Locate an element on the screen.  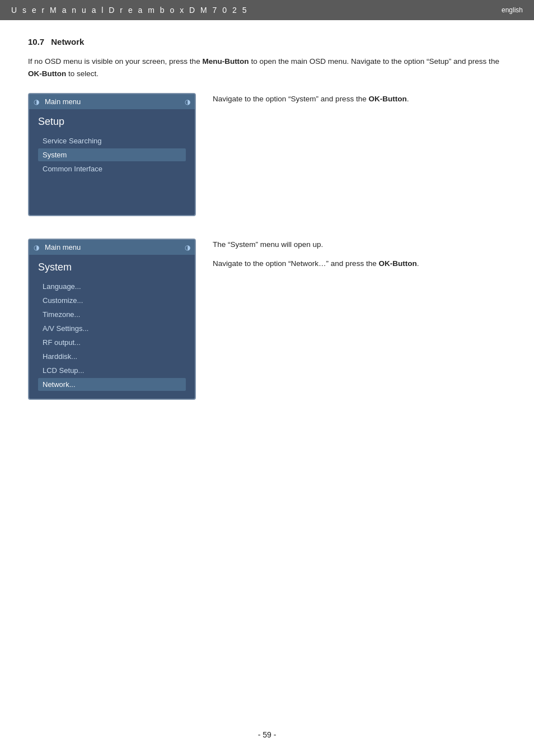
block2-desc-line2-after: . is located at coordinates (418, 263).